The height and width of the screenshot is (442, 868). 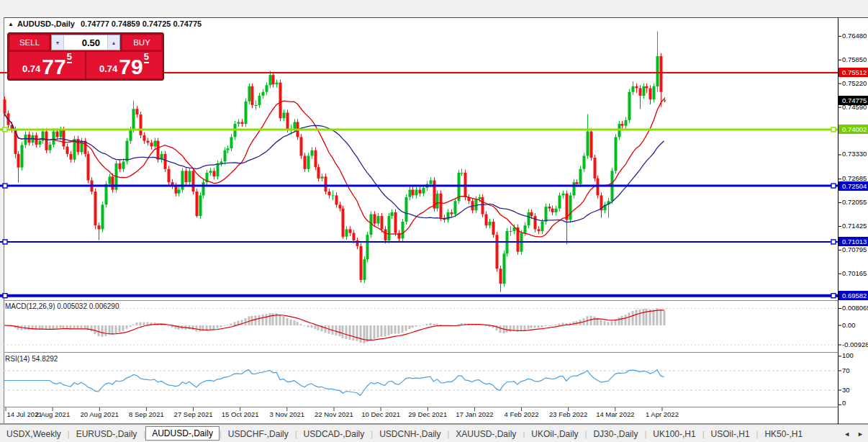 What do you see at coordinates (183, 433) in the screenshot?
I see `chart-tab-audusd-daily: AUDUSD-,Daily` at bounding box center [183, 433].